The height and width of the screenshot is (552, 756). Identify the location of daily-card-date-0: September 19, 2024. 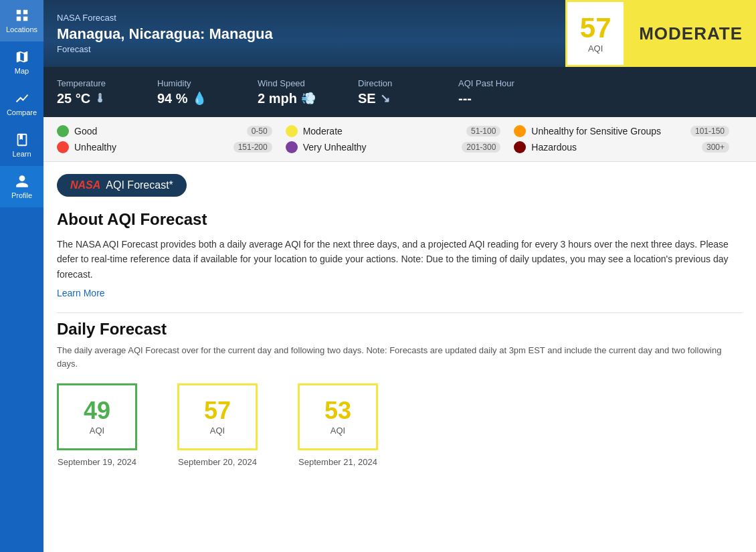
(97, 462).